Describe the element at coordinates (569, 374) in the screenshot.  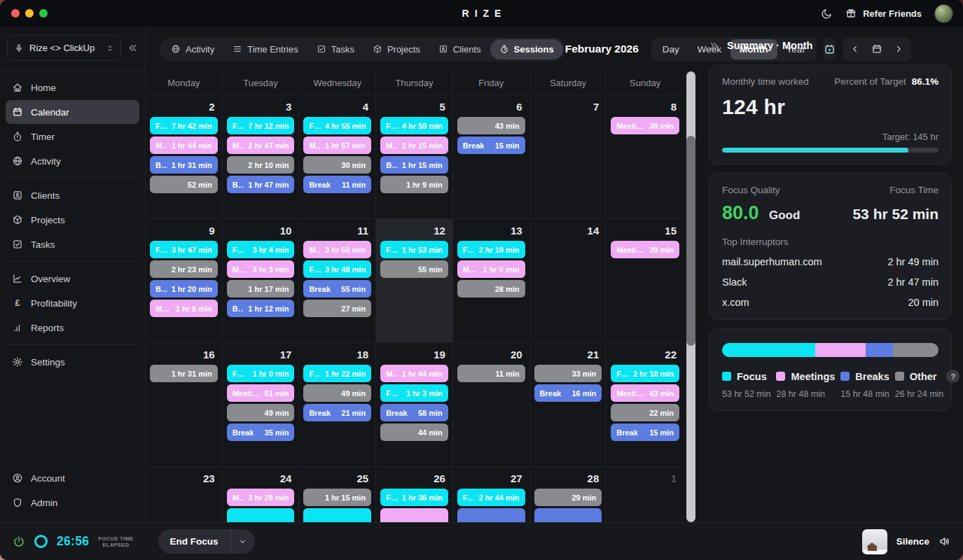
I see `event-pill-other: 33 min` at that location.